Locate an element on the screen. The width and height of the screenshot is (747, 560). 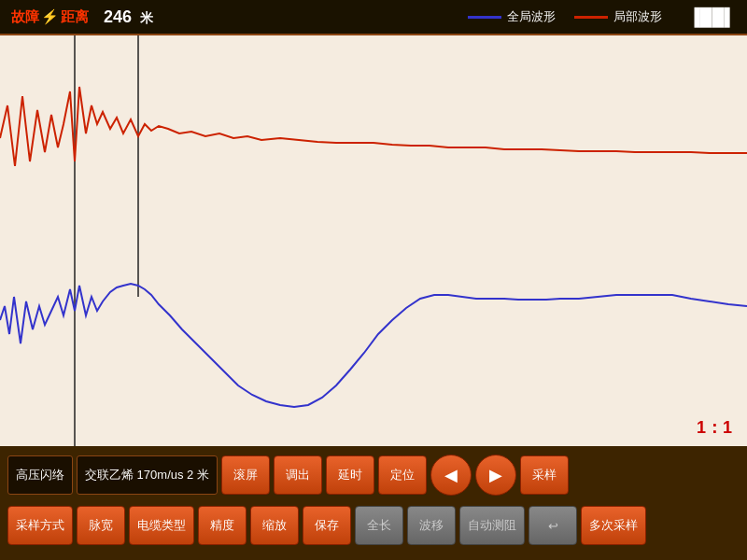
pulse-width-button: 脉宽 is located at coordinates (101, 525).